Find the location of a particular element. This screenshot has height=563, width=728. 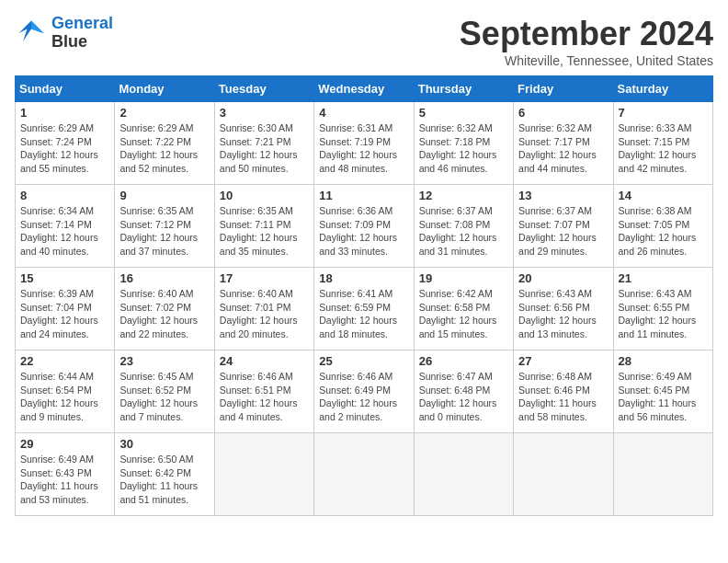

location: Whiteville, Tennessee, United States is located at coordinates (586, 61).